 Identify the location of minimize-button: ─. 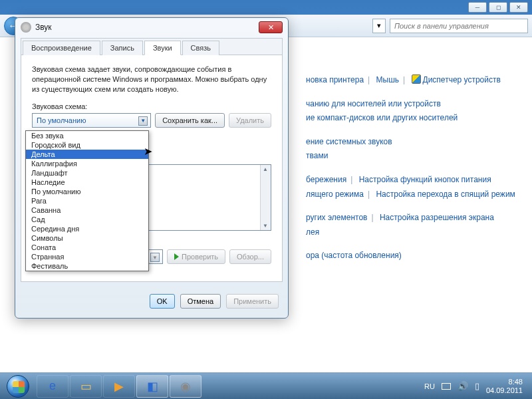
(477, 7).